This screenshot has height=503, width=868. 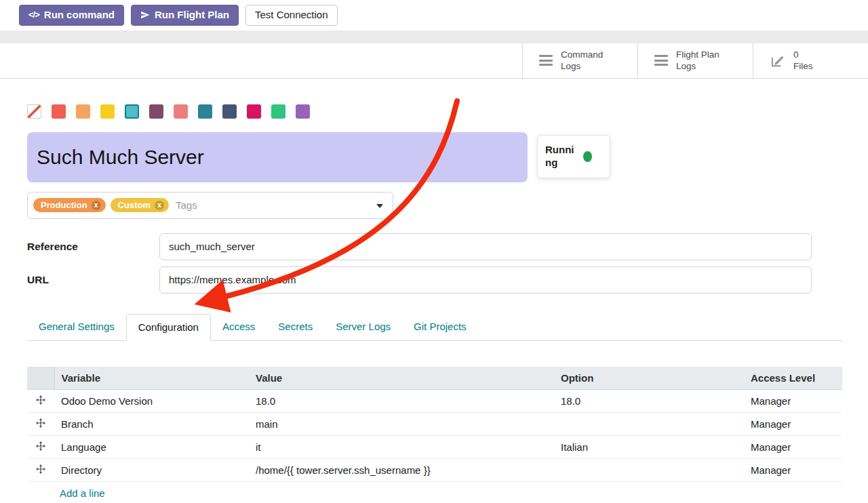 What do you see at coordinates (434, 15) in the screenshot?
I see `top-toolbar: </> Run command Run Flight Plan Test Con…` at bounding box center [434, 15].